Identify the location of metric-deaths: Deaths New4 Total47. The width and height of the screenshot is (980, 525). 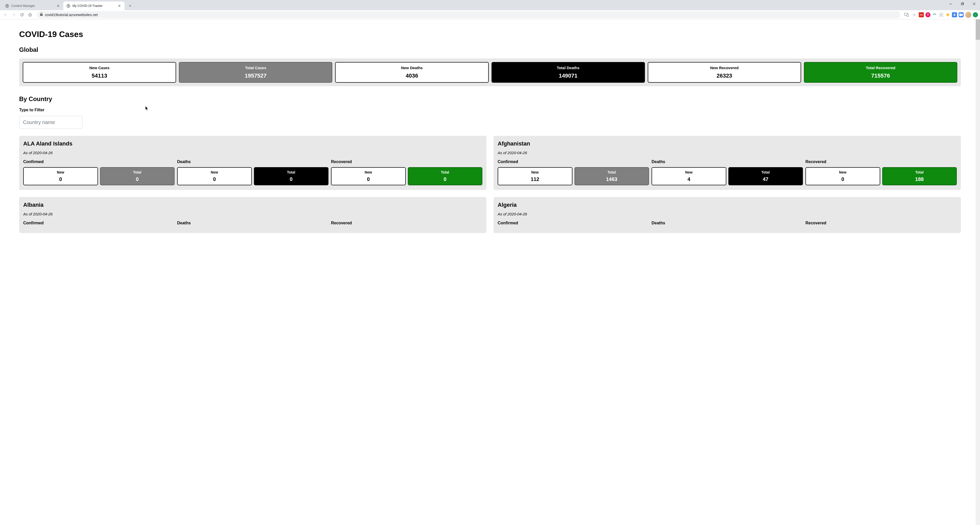
(727, 172).